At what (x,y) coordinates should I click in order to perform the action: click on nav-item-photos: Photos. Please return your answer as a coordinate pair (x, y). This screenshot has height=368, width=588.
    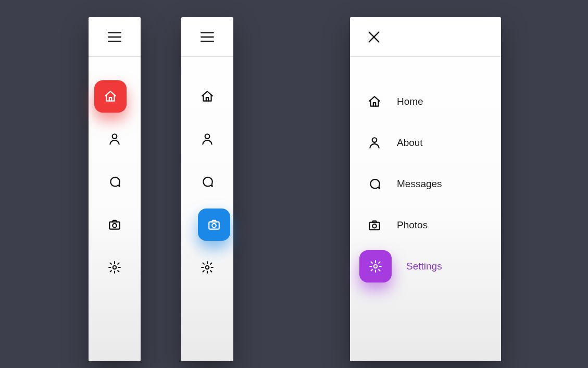
    Looking at the image, I should click on (426, 225).